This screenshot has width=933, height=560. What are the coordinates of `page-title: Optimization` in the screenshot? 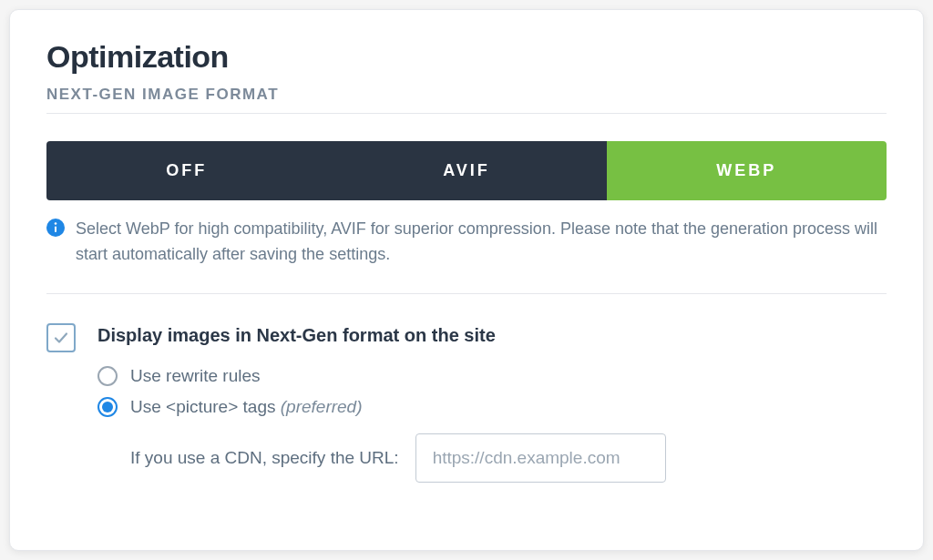 It's located at (466, 56).